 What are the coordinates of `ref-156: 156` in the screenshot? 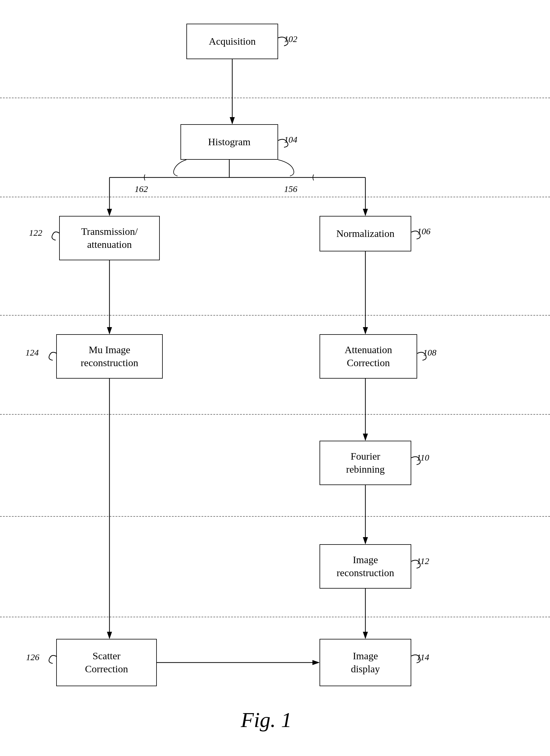 It's located at (291, 189).